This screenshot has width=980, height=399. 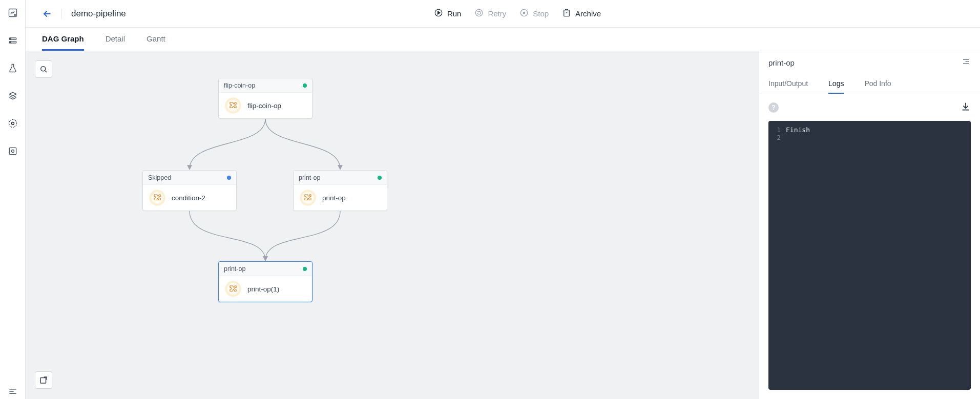 I want to click on help-icon: ?, so click(x=774, y=108).